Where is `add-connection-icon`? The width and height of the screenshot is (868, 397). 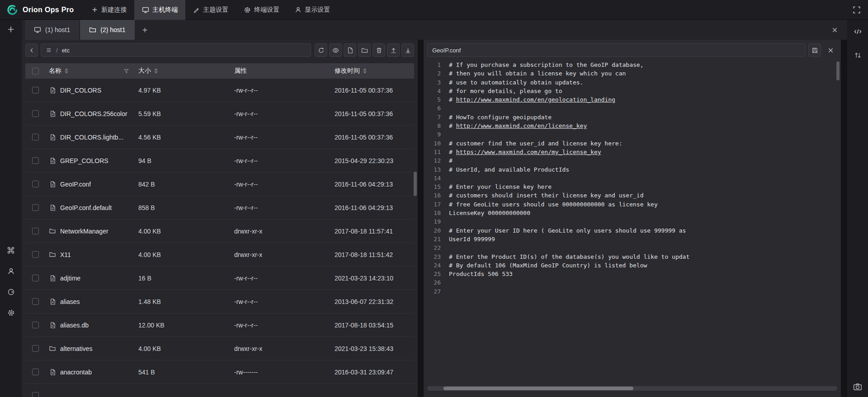 add-connection-icon is located at coordinates (11, 29).